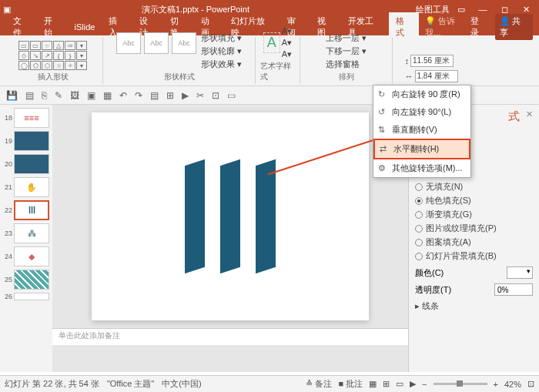  What do you see at coordinates (182, 384) in the screenshot?
I see `language-indicator: 中文(中国)` at bounding box center [182, 384].